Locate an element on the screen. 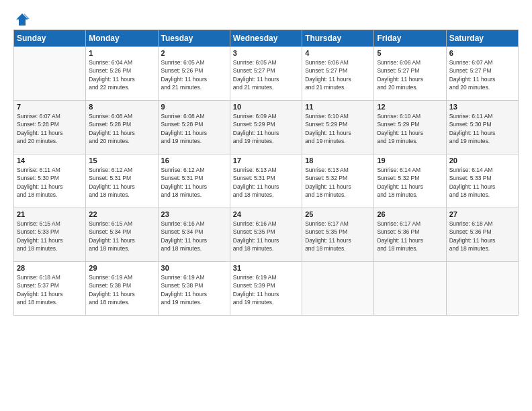  day-number: 29 is located at coordinates (122, 268).